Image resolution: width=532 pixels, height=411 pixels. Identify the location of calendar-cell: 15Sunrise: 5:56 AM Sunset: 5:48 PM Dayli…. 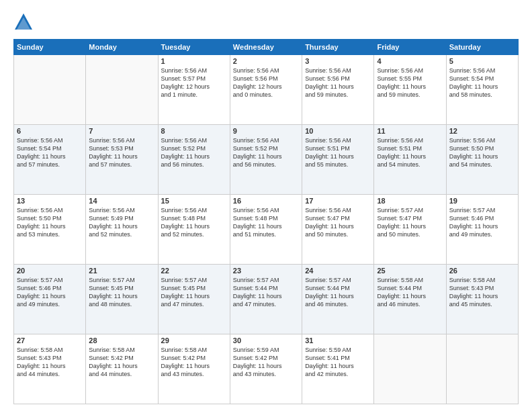
(193, 230).